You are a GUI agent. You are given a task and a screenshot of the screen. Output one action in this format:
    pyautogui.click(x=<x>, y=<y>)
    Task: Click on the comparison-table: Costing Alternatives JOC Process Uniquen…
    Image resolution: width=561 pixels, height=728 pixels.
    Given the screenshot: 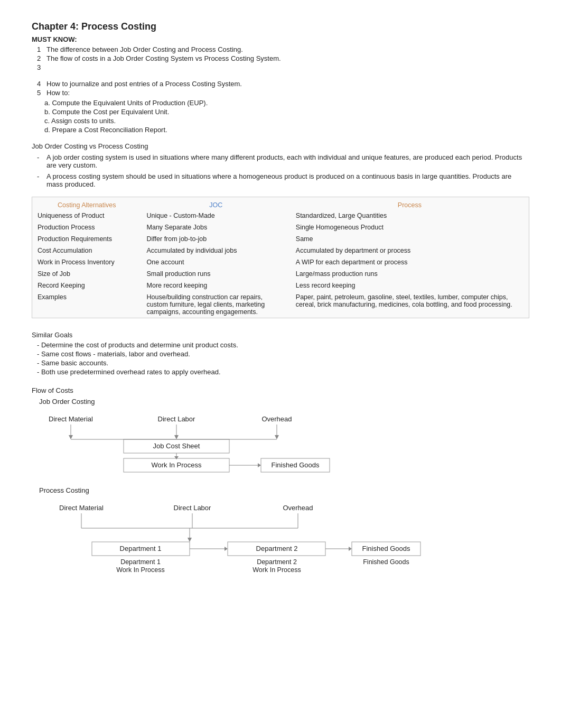 What is the action you would take?
    pyautogui.click(x=280, y=257)
    